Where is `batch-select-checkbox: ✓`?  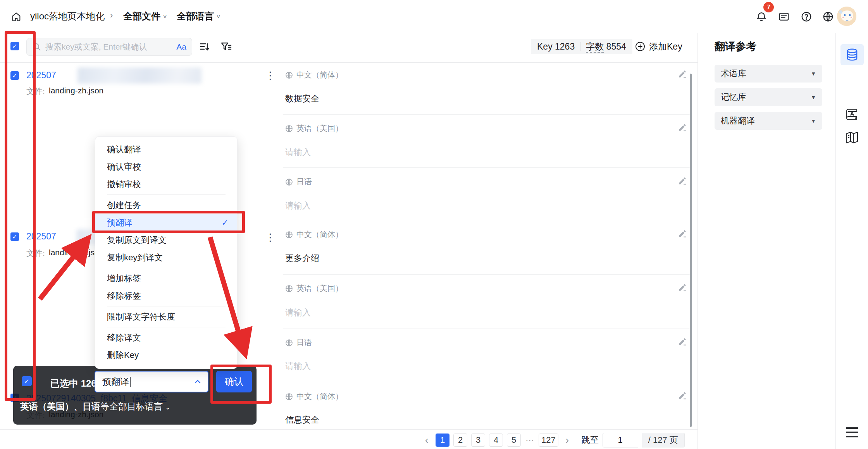 batch-select-checkbox: ✓ is located at coordinates (27, 381).